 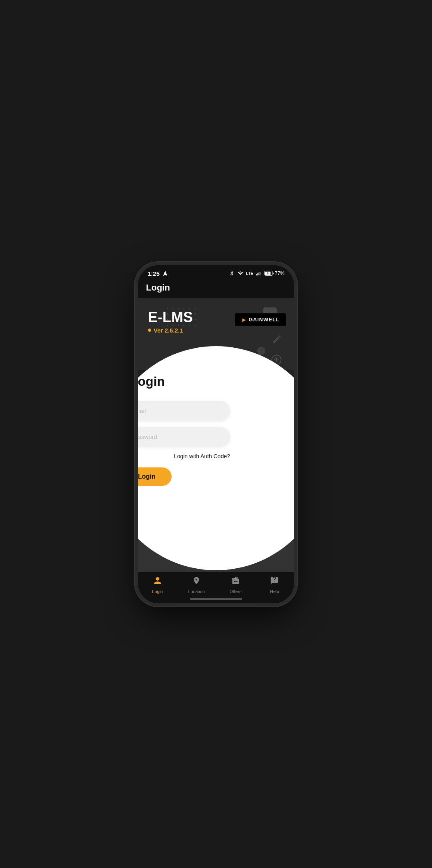 I want to click on location-nav-icon, so click(x=196, y=582).